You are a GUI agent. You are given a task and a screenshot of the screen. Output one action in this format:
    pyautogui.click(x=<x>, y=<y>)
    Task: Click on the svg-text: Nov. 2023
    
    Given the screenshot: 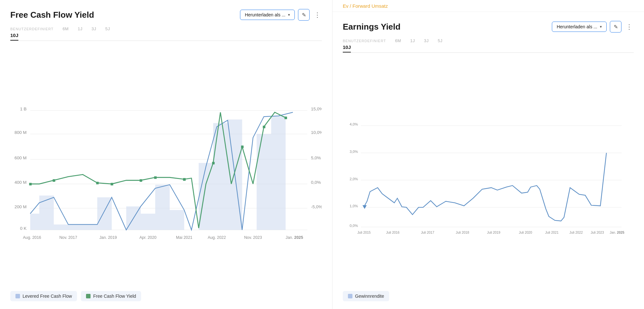 What is the action you would take?
    pyautogui.click(x=253, y=238)
    